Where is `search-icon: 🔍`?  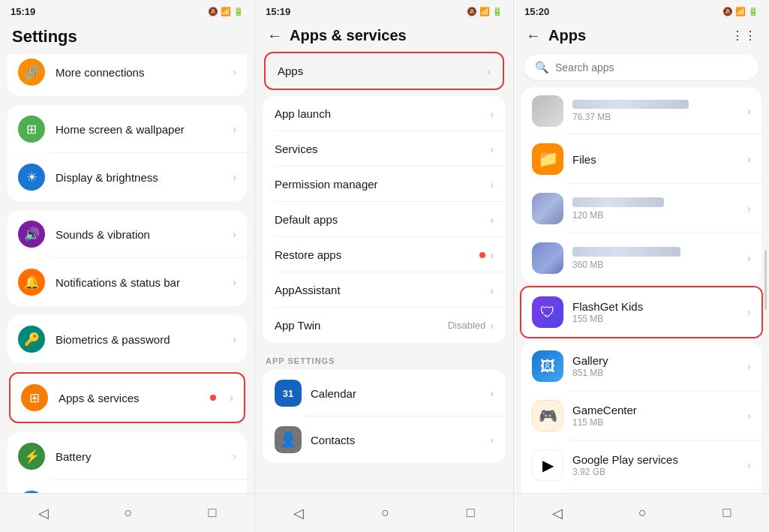
search-icon: 🔍 is located at coordinates (542, 68).